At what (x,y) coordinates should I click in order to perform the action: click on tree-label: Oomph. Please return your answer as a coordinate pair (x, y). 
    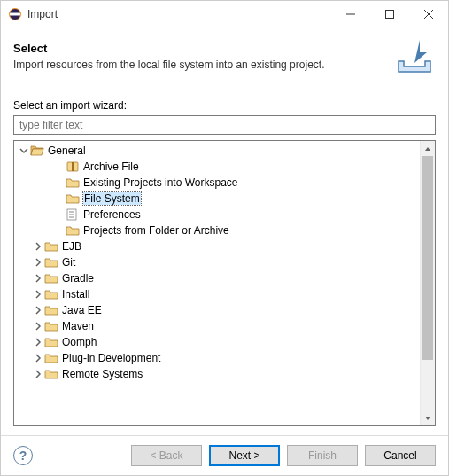
    Looking at the image, I should click on (80, 342).